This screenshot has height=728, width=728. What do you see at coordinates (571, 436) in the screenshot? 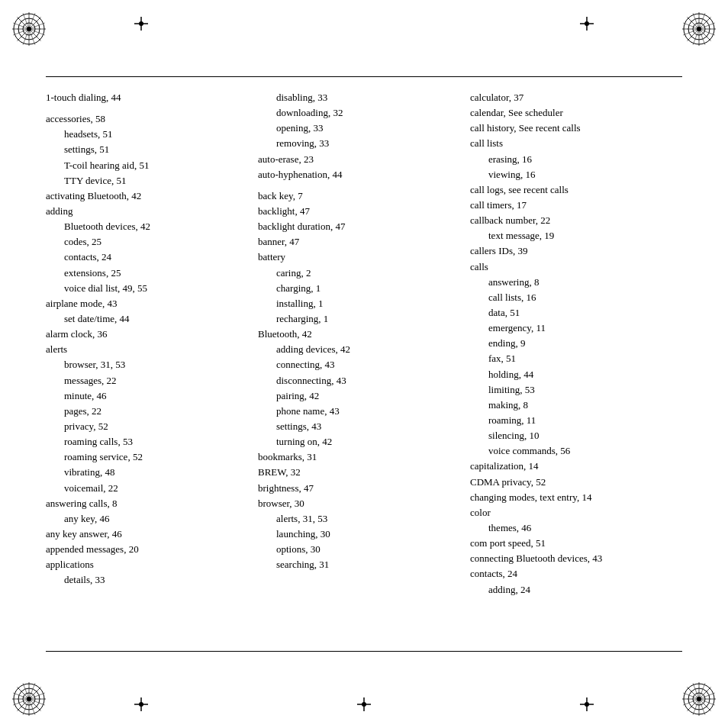
I see `entry-silencing: silencing, 10` at bounding box center [571, 436].